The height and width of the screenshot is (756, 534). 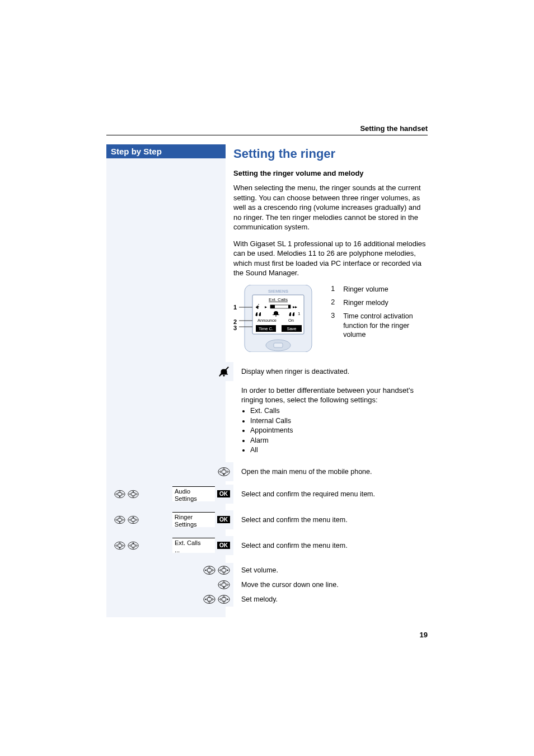 I want to click on phone-screen-title: Ext. Calls, so click(x=278, y=300).